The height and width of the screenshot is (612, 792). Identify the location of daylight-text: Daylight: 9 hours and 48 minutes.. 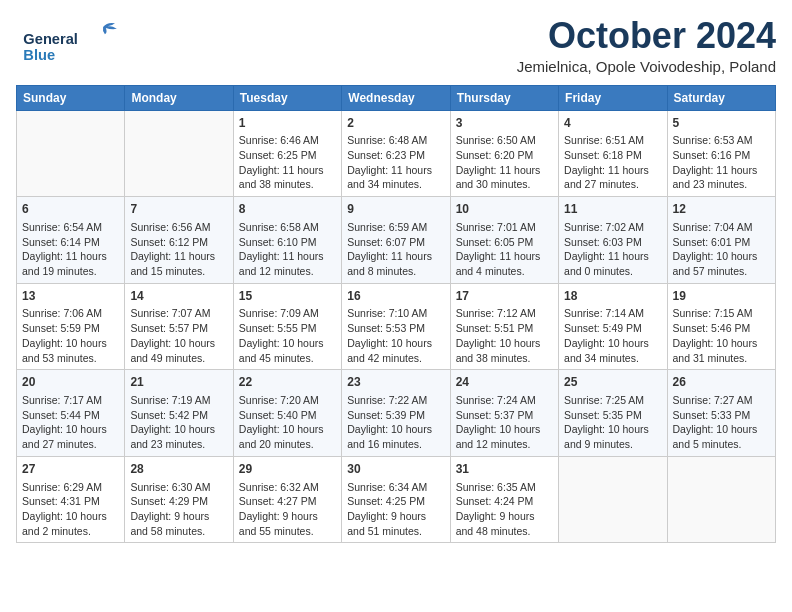
(504, 524).